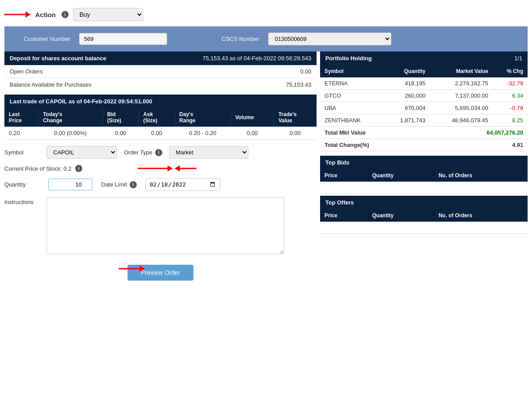  Describe the element at coordinates (351, 96) in the screenshot. I see `portfolio-symbol-gtco: GTCO` at that location.